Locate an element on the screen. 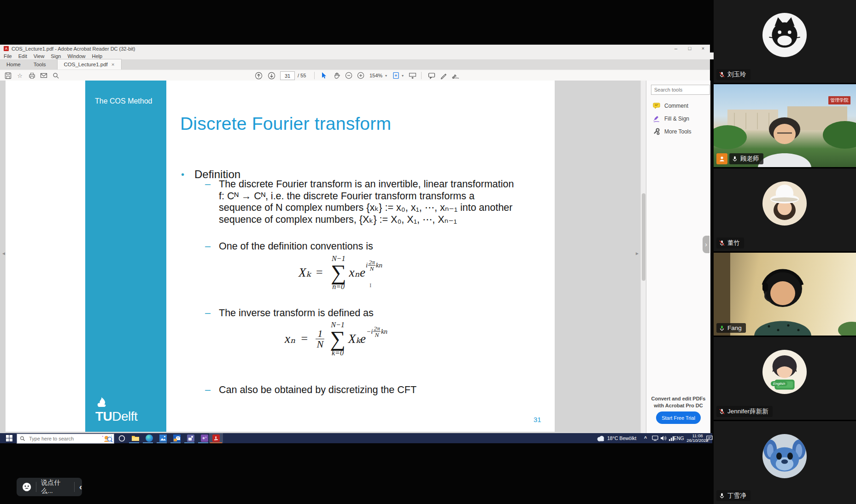 This screenshot has height=504, width=856. taskbar-search-box is located at coordinates (65, 439).